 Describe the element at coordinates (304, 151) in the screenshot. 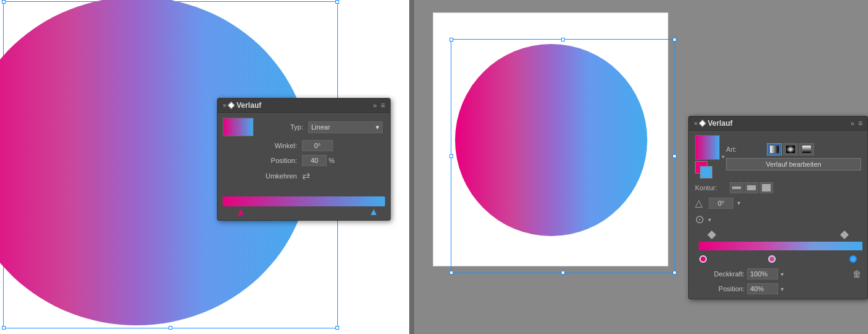

I see `panel-body-left: Typ: Linear ▾ Winkel: Position: % Umkehr…` at that location.